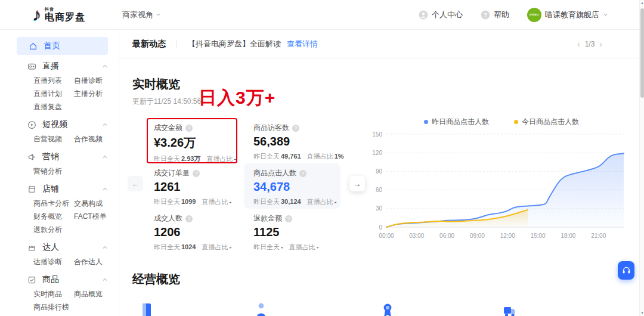  What do you see at coordinates (601, 44) in the screenshot?
I see `next-page-arrow: ›` at bounding box center [601, 44].